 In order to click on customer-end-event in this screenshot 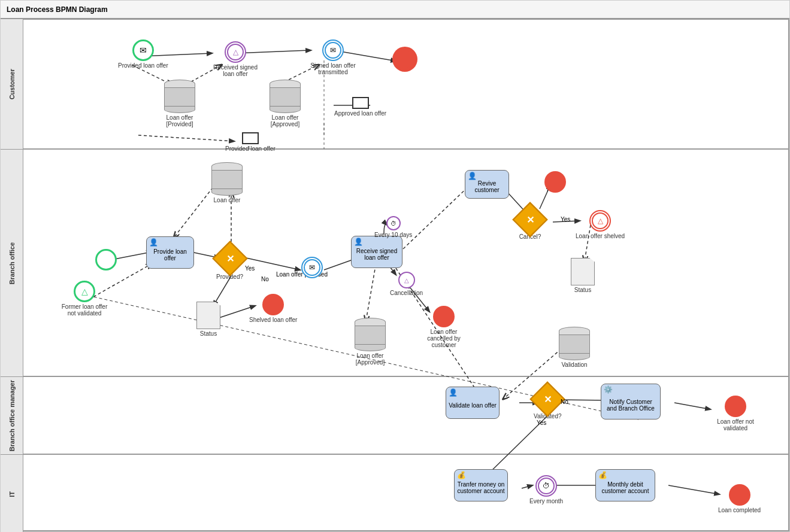, I will do `click(405, 59)`.